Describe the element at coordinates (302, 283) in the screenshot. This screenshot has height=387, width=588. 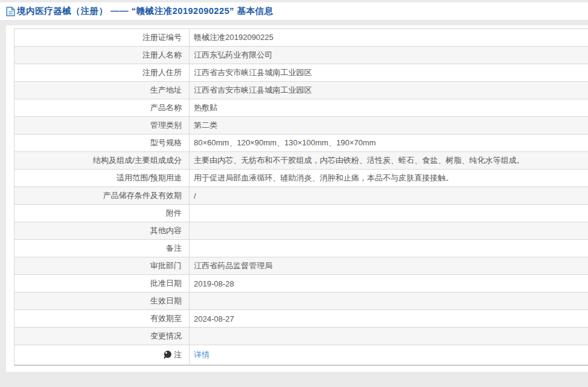
I see `table-row: 批准日期 2019-08-28` at that location.